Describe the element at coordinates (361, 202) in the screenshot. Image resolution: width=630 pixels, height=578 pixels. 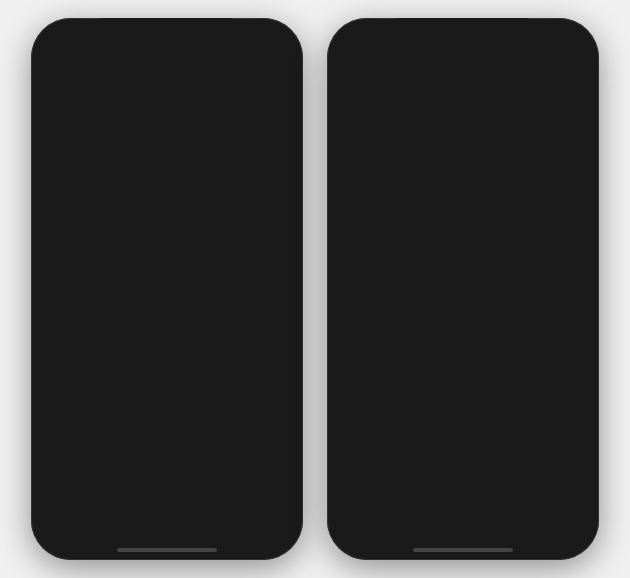
I see `hidden-icon: ✕` at that location.